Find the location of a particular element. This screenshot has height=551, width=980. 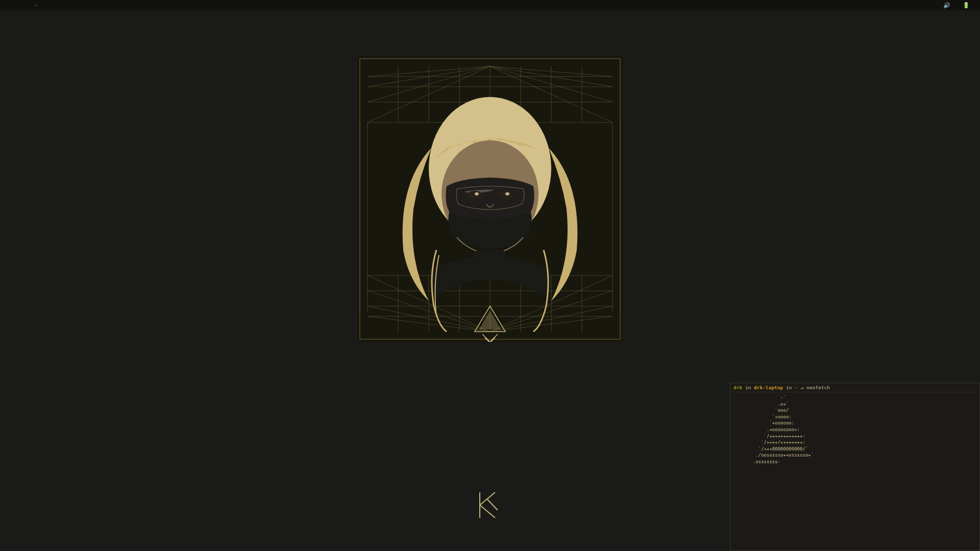

terminal-host: drk-laptop is located at coordinates (769, 388).